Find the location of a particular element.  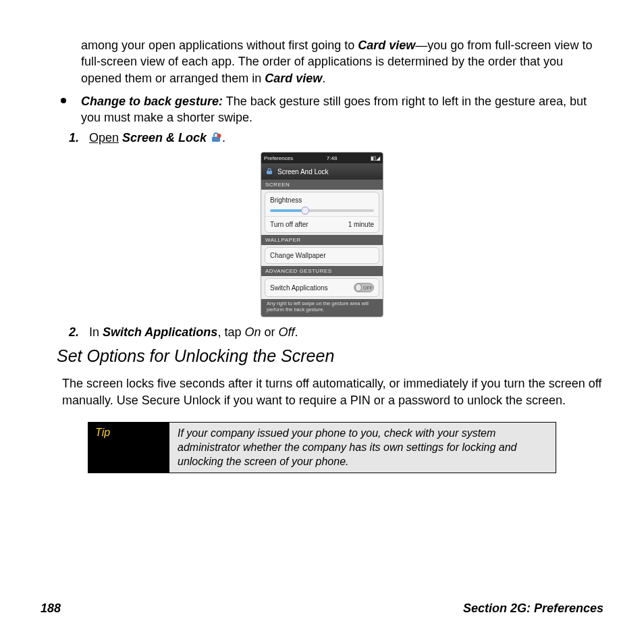

step-2-number: 2. is located at coordinates (79, 332).